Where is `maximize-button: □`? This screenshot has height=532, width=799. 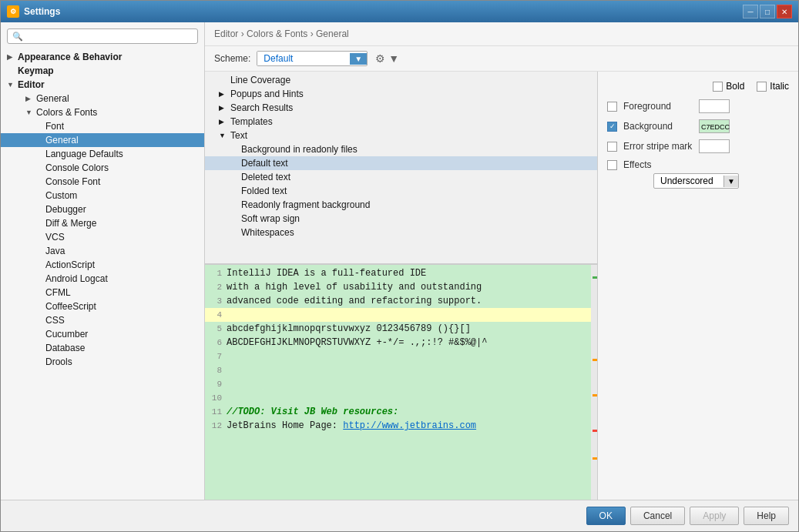 maximize-button: □ is located at coordinates (767, 12).